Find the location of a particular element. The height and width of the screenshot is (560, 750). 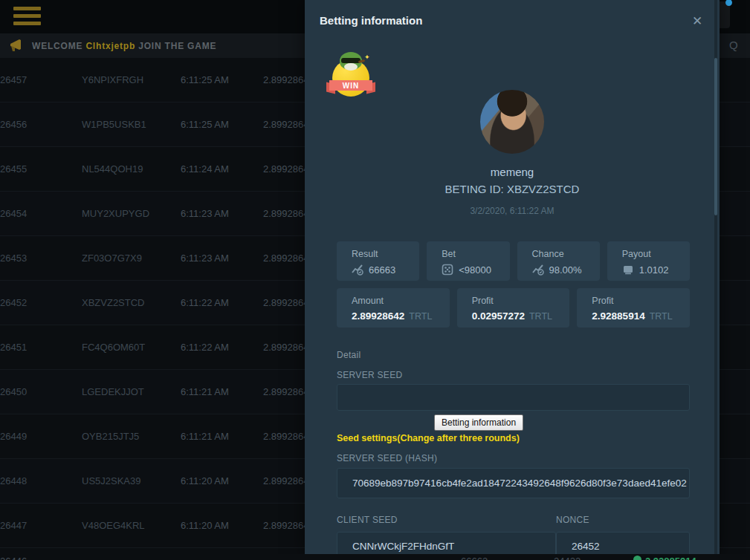

coin-icon is located at coordinates (638, 558).